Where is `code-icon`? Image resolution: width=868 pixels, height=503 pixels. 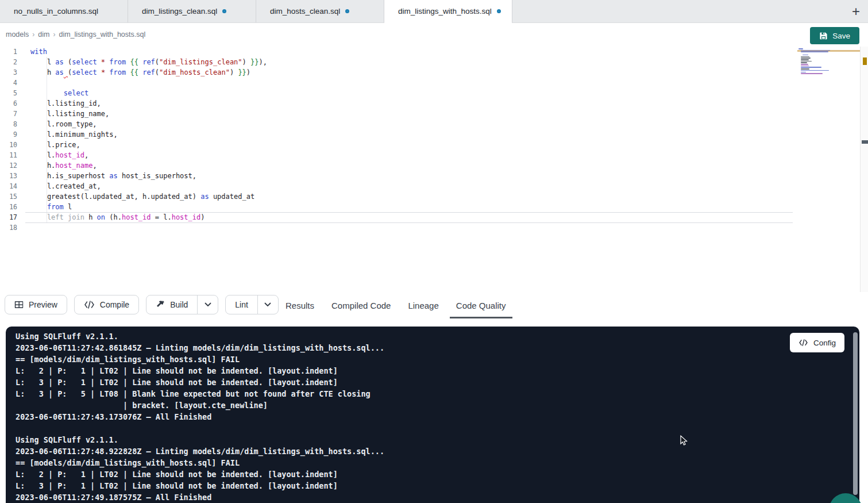 code-icon is located at coordinates (803, 343).